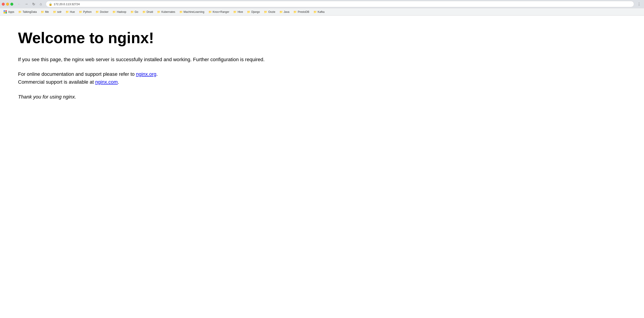  I want to click on home-button: ⌂, so click(41, 4).